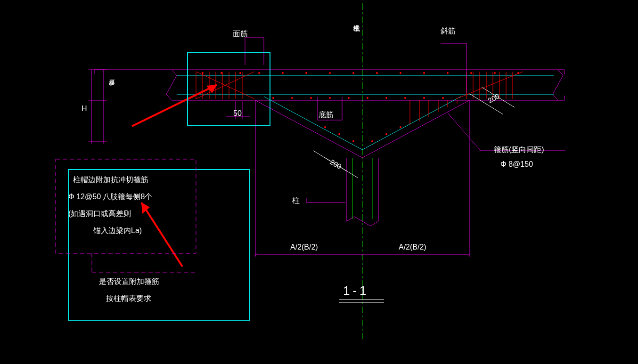  Describe the element at coordinates (129, 282) in the screenshot. I see `note-line5: 是否设置附加箍筋` at that location.